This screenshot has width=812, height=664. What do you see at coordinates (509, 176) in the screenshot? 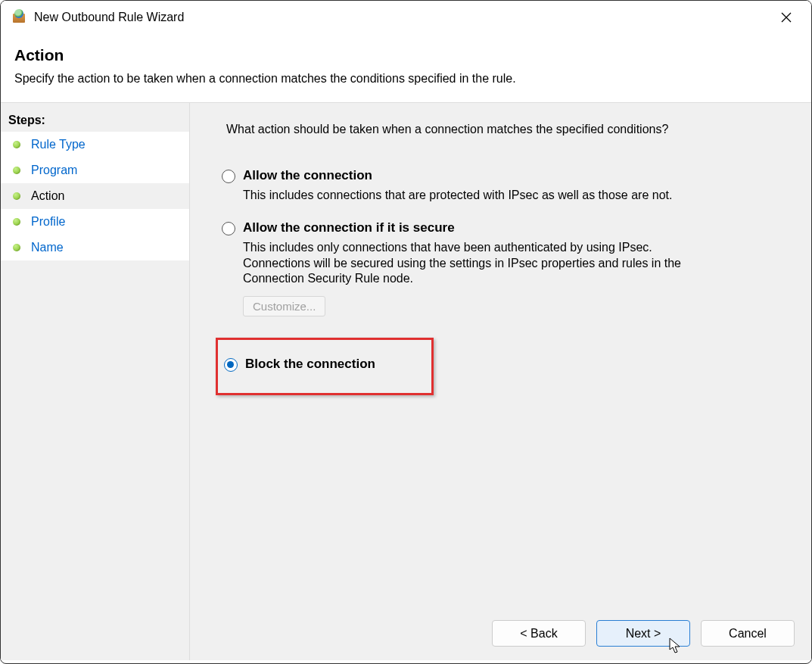
I see `option-title: Allow the connection` at bounding box center [509, 176].